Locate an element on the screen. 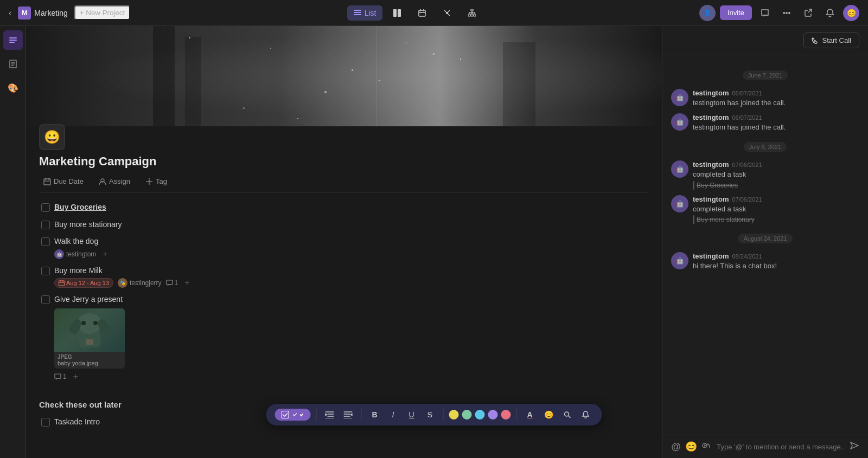 The height and width of the screenshot is (458, 868). new-project-button: + New Project is located at coordinates (102, 13).